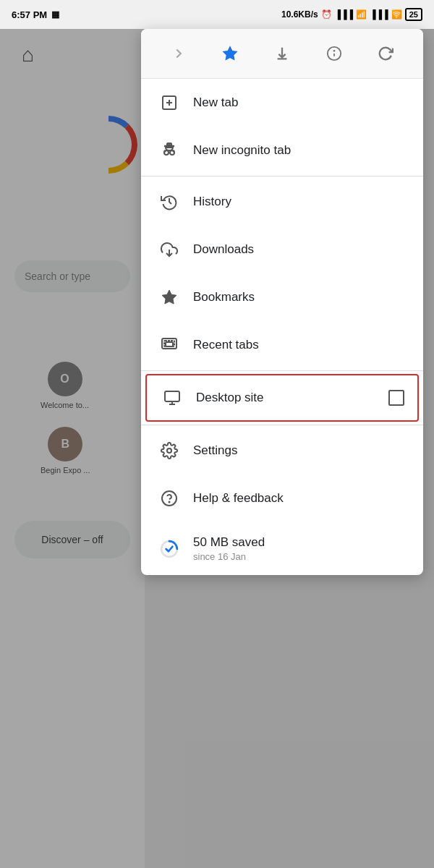  Describe the element at coordinates (282, 548) in the screenshot. I see `saved-data-item: 50 MB saved since 16 Jan` at that location.